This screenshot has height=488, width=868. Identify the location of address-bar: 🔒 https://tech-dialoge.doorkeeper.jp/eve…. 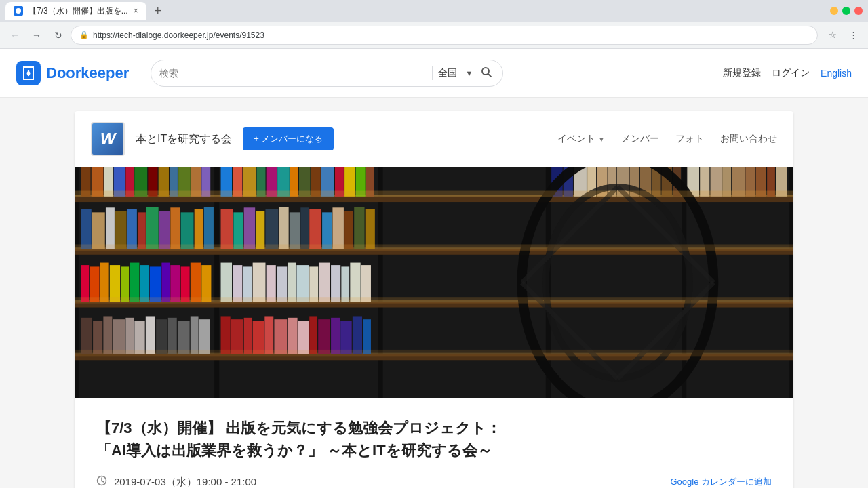
(444, 35).